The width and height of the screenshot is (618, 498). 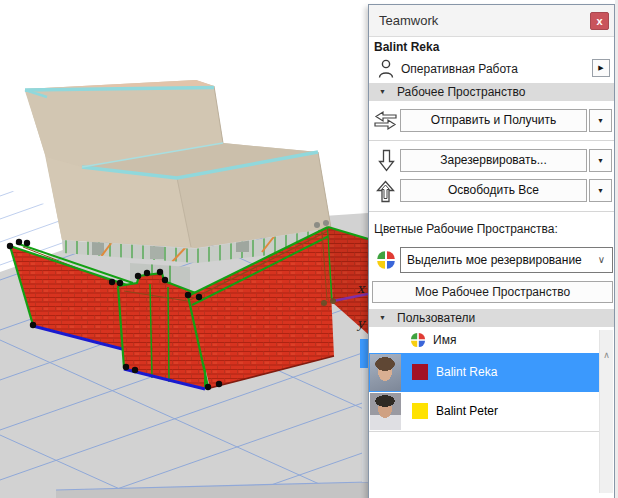 What do you see at coordinates (600, 160) in the screenshot?
I see `reserve-dropdown: ▼` at bounding box center [600, 160].